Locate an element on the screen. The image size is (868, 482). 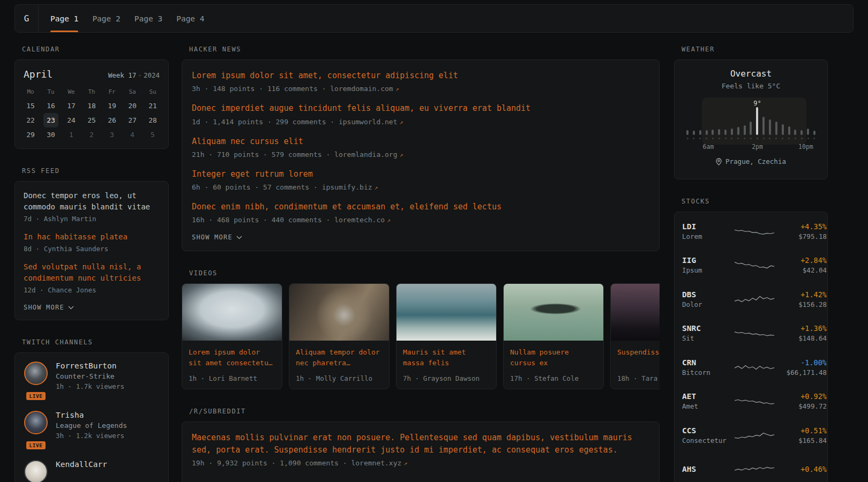
channel-avatar-wrap: LIVE is located at coordinates (36, 381).